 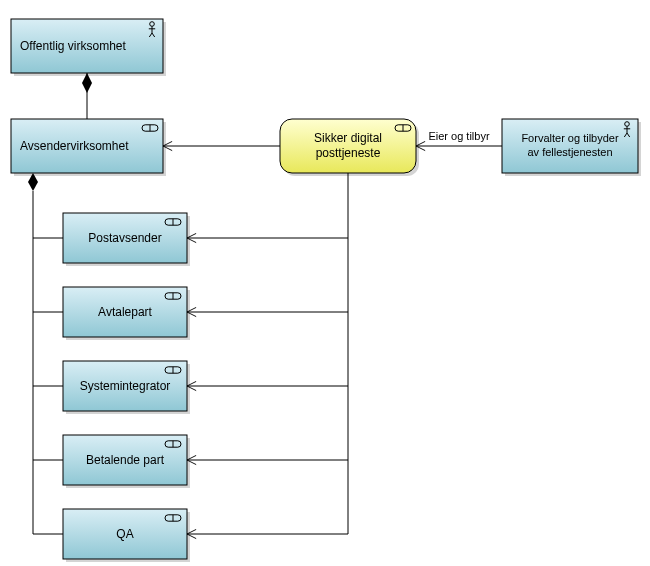 What do you see at coordinates (126, 462) in the screenshot?
I see `node-role-betalende-part: Betalende part` at bounding box center [126, 462].